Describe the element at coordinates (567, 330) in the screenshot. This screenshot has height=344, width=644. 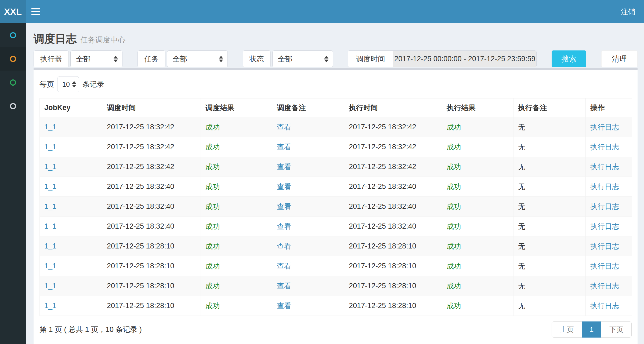
I see `pagination-prev-button: 上页` at that location.